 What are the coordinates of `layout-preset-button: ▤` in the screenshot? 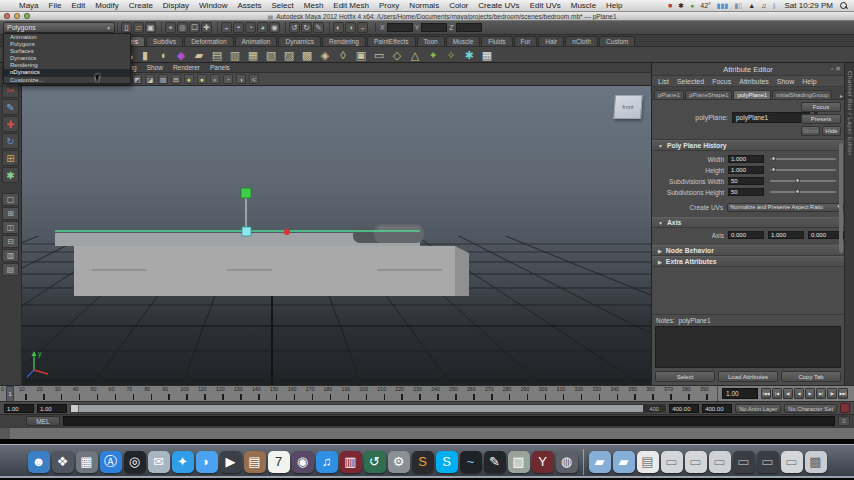 It's located at (10, 270).